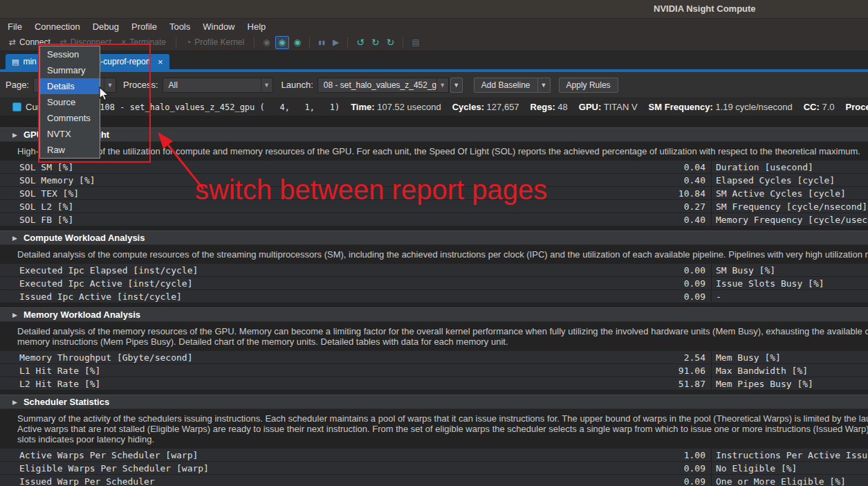 This screenshot has width=868, height=486. Describe the element at coordinates (434, 151) in the screenshot. I see `section-description: High-level overview of the utilization f…` at that location.